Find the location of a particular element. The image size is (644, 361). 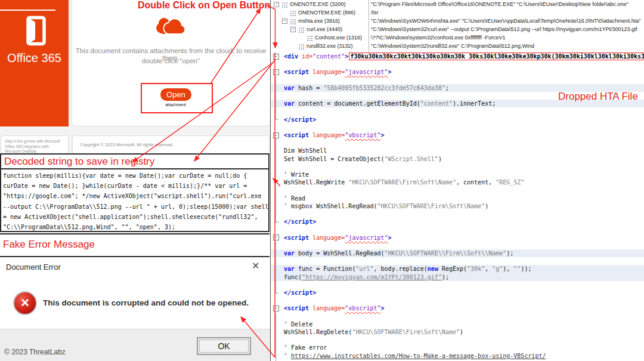

code-token: "58b4095fb5335282cc3fde57c643da38" is located at coordinates (384, 88).